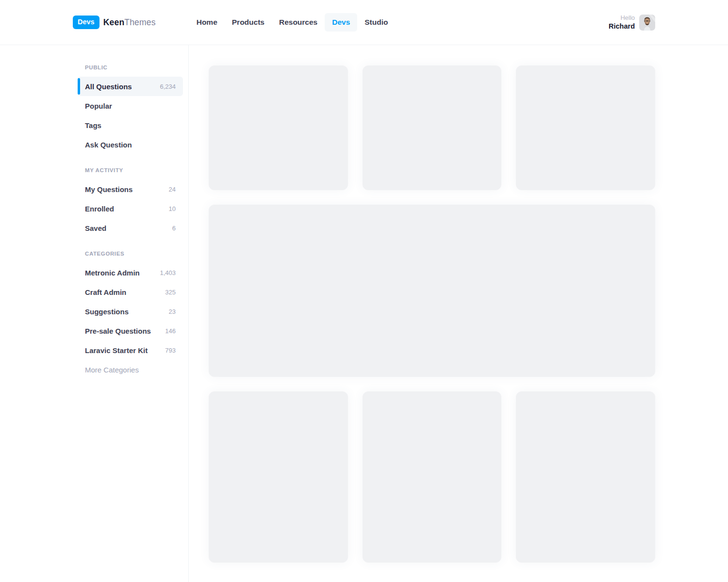 Image resolution: width=728 pixels, height=582 pixels. Describe the element at coordinates (622, 26) in the screenshot. I see `user-name: Richard` at that location.